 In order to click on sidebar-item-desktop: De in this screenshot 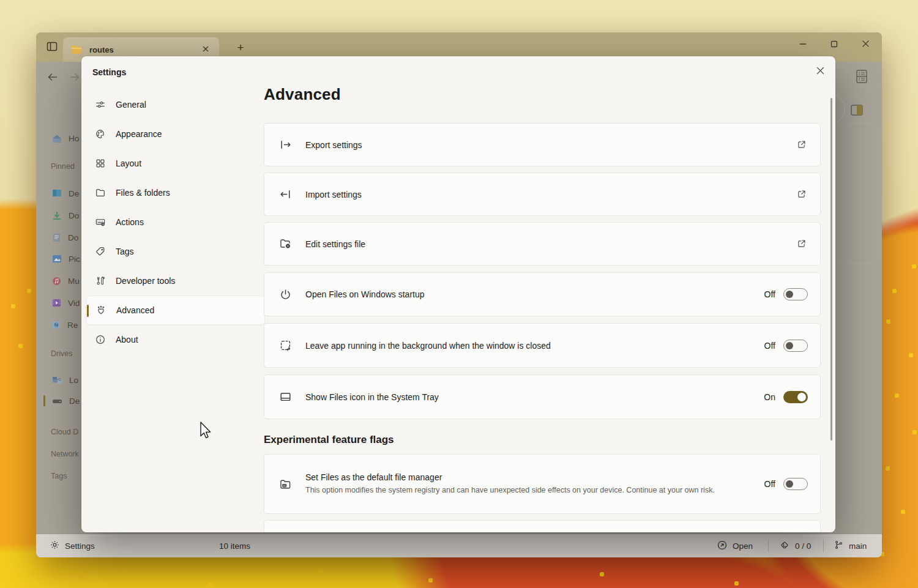, I will do `click(65, 193)`.